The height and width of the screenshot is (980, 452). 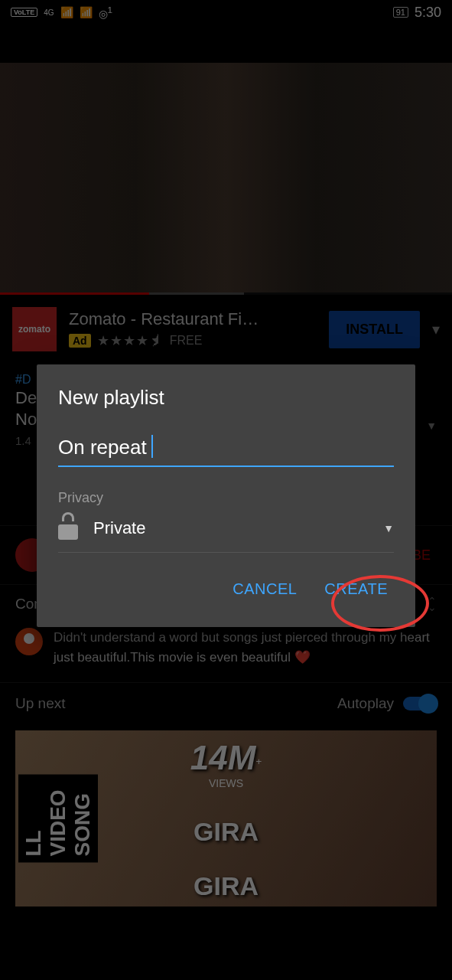 I want to click on privacy-value: Private, so click(x=231, y=528).